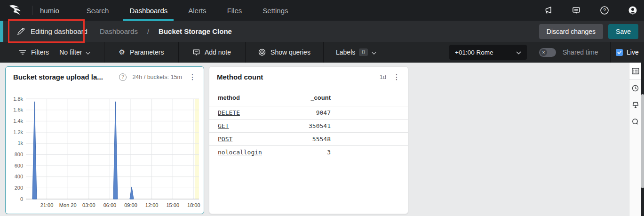  What do you see at coordinates (488, 52) in the screenshot?
I see `timezone-select: +01:00 Rome` at bounding box center [488, 52].